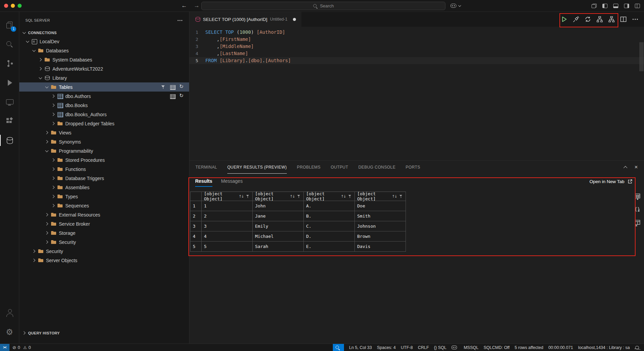 Image resolution: width=644 pixels, height=351 pixels. What do you see at coordinates (612, 19) in the screenshot?
I see `actual-plan-icon` at bounding box center [612, 19].